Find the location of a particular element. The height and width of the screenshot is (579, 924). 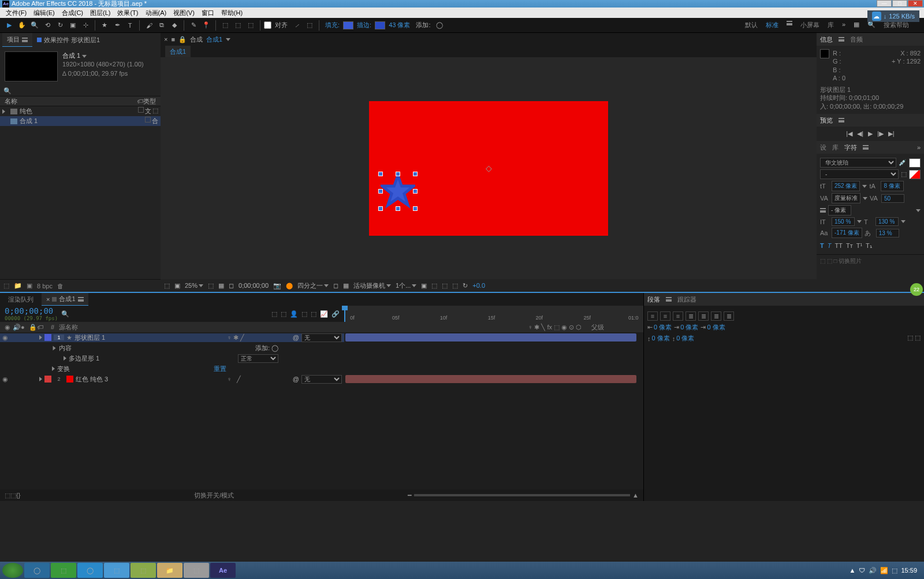

justify-left-button: ≣ is located at coordinates (691, 316).